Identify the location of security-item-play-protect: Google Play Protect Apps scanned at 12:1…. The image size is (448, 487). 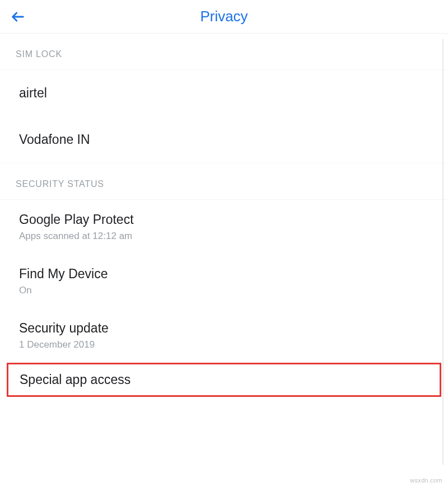
(224, 227).